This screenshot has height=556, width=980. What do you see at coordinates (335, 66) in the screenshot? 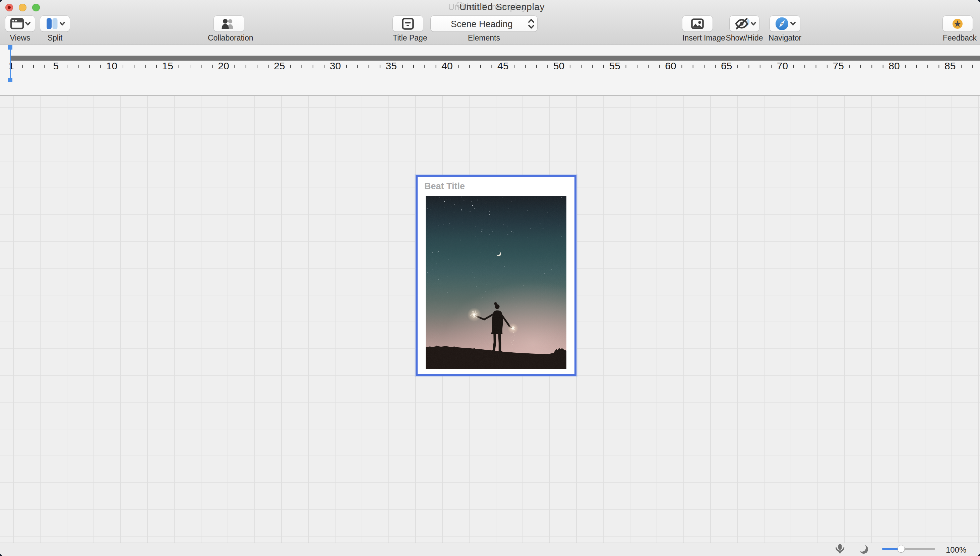
I see `svg-text: 30` at bounding box center [335, 66].